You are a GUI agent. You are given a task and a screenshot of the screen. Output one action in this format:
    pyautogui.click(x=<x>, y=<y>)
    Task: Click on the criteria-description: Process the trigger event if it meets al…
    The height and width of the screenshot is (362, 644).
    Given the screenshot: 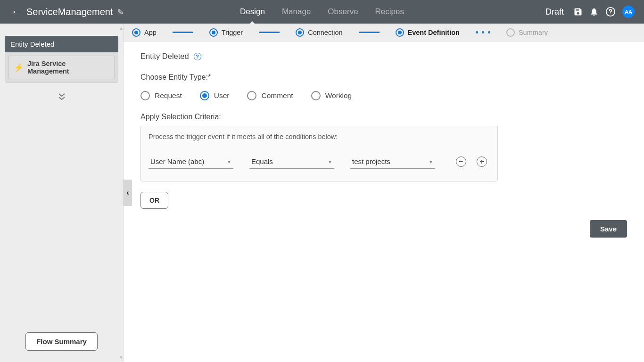 What is the action you would take?
    pyautogui.click(x=319, y=137)
    